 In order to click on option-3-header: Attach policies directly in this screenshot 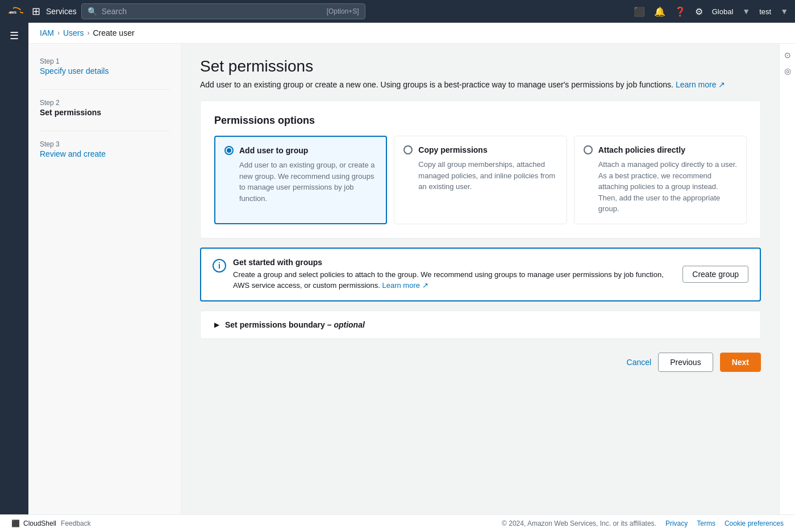, I will do `click(660, 150)`.